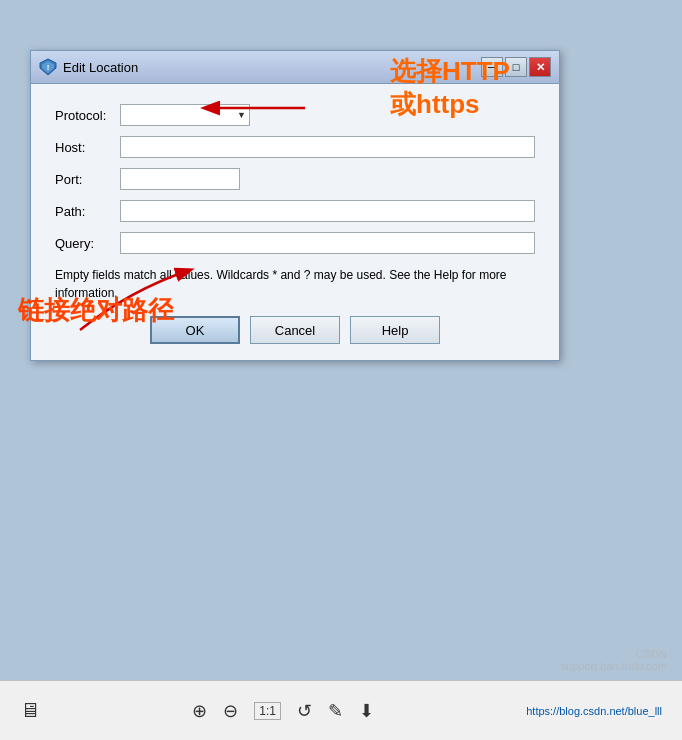 This screenshot has height=740, width=682. Describe the element at coordinates (88, 148) in the screenshot. I see `host-label: Host:` at that location.